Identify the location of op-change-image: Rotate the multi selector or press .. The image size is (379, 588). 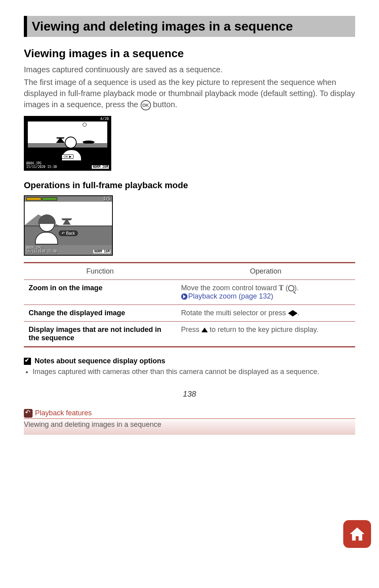
(266, 313).